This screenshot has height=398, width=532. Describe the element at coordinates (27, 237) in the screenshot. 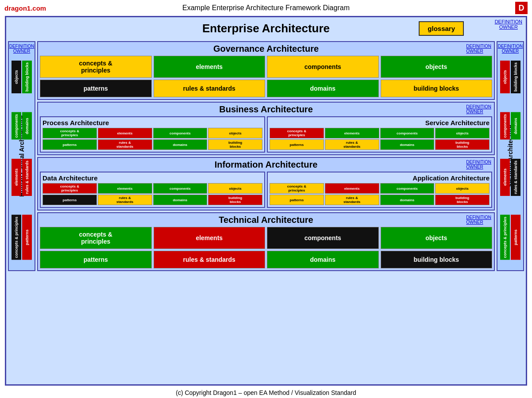

I see `left-patterns: patterns` at that location.